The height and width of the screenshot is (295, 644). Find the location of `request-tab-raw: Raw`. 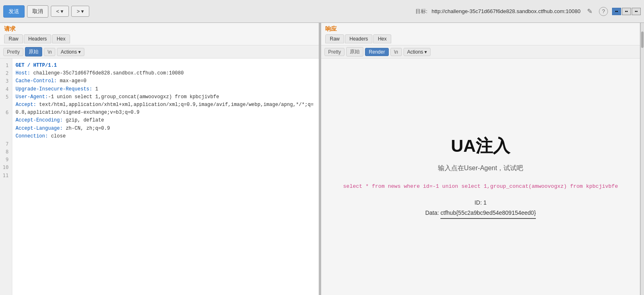

request-tab-raw: Raw is located at coordinates (14, 39).